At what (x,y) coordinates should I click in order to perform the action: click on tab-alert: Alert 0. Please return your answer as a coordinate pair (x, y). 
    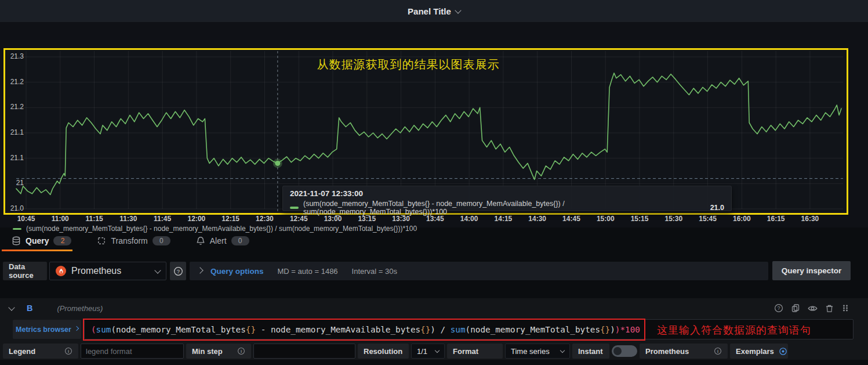
    Looking at the image, I should click on (223, 241).